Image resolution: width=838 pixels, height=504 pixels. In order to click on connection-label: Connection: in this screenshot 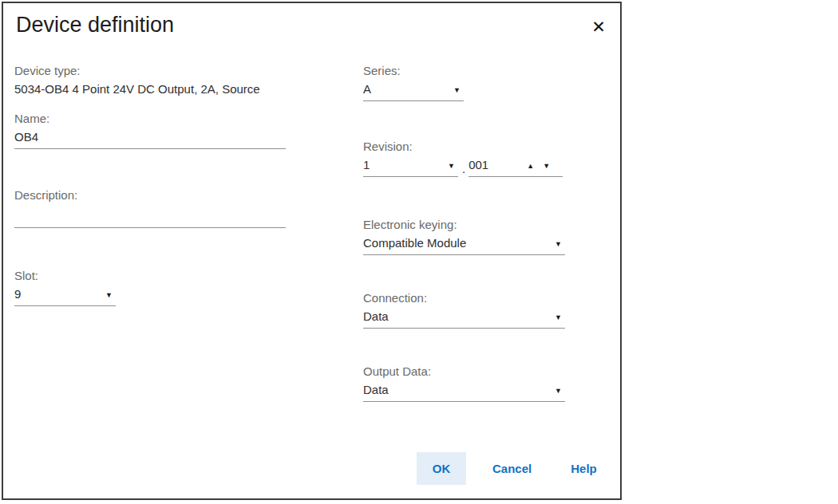, I will do `click(464, 298)`.